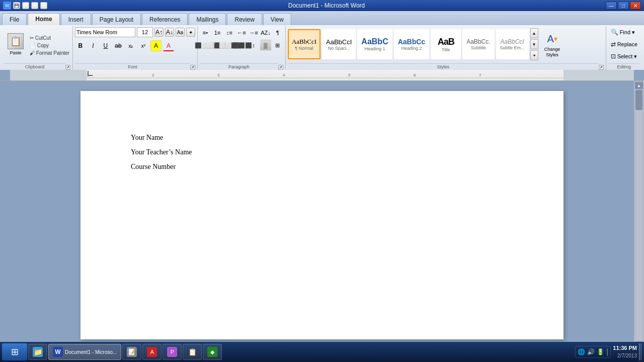 The width and height of the screenshot is (644, 362). Describe the element at coordinates (322, 138) in the screenshot. I see `line-1: Your Name` at that location.